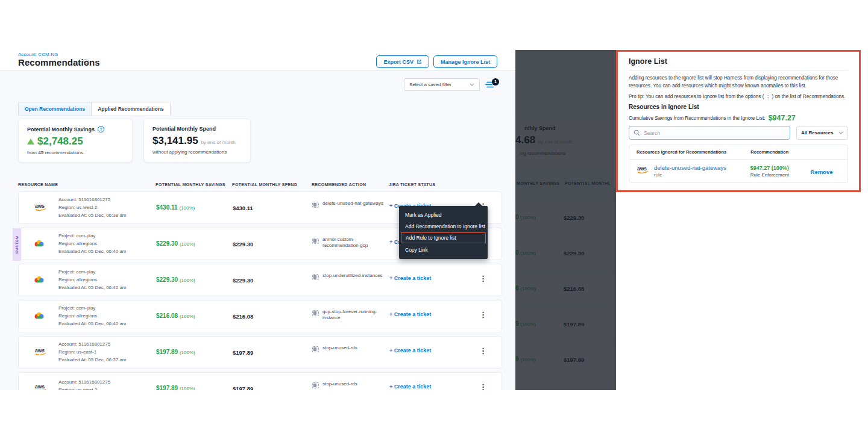  Describe the element at coordinates (130, 109) in the screenshot. I see `tab-applied-recommendations: Applied Recommendations` at that location.